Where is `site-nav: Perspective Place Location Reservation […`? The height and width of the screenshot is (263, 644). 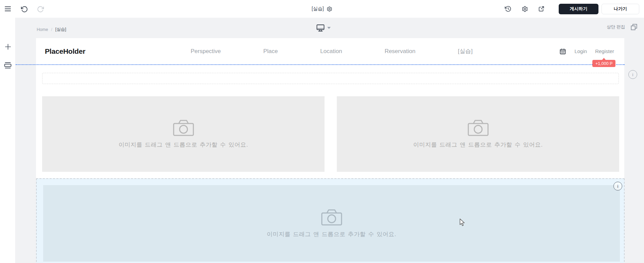 site-nav: Perspective Place Location Reservation [… is located at coordinates (332, 51).